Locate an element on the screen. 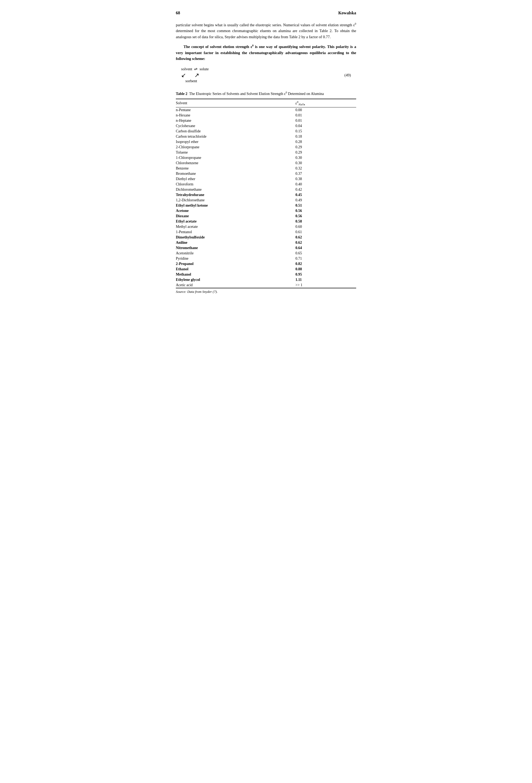 The image size is (532, 783). table-row: Cyclohexane0.04 is located at coordinates (266, 126).